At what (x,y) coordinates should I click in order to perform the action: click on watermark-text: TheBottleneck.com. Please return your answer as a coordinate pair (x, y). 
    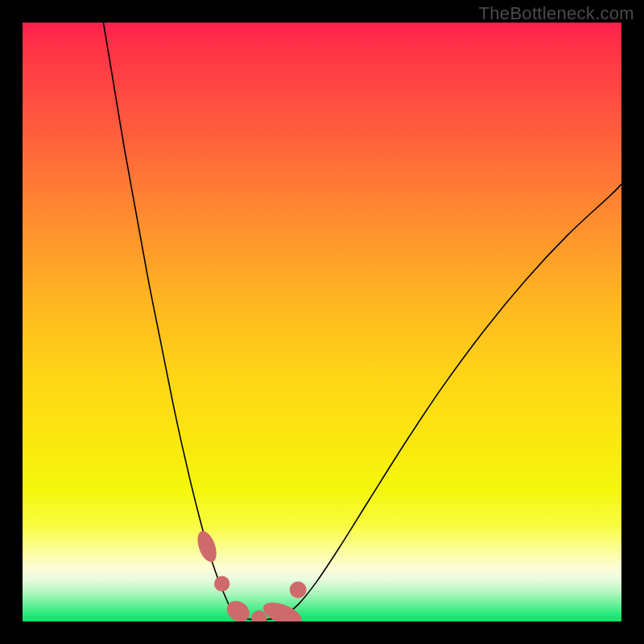
    Looking at the image, I should click on (557, 14).